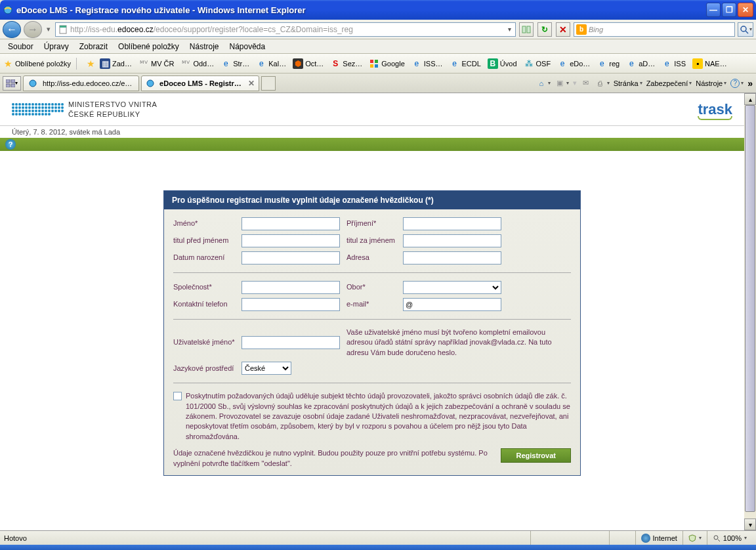 This screenshot has width=756, height=550. I want to click on back-button: ←, so click(12, 30).